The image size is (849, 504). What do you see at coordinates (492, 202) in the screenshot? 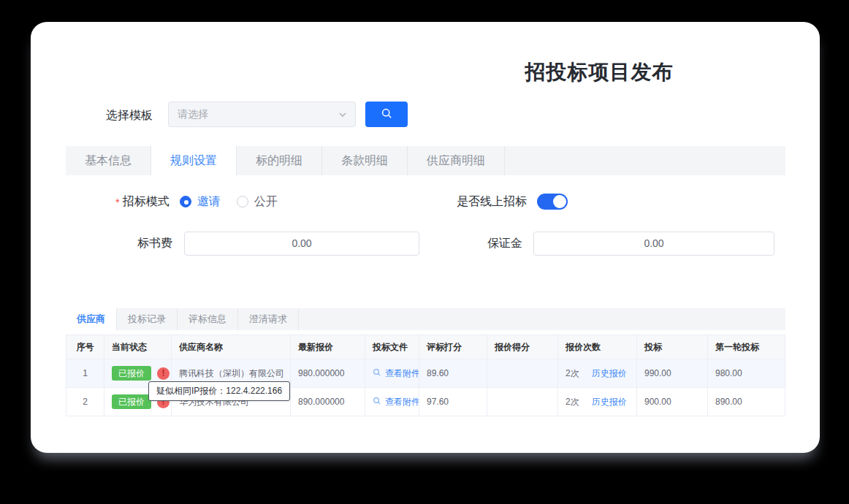
I see `online-bidding-label: 是否线上招标` at bounding box center [492, 202].